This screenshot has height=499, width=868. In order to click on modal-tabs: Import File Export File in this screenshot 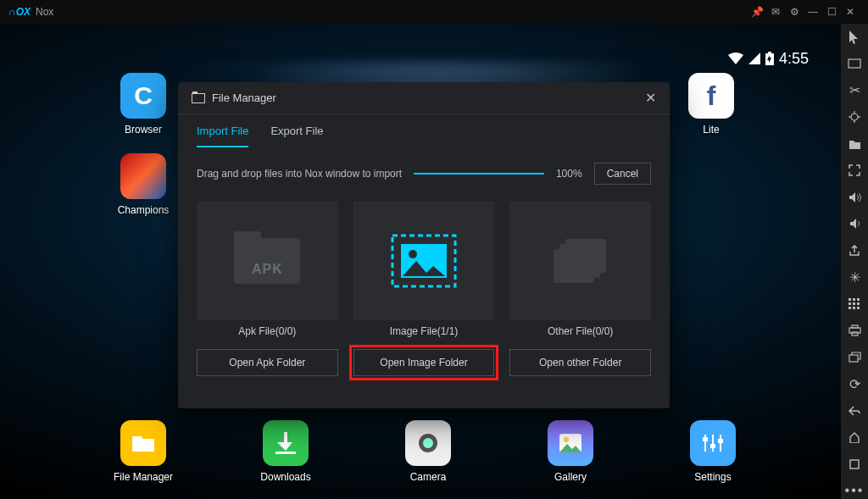, I will do `click(424, 130)`.